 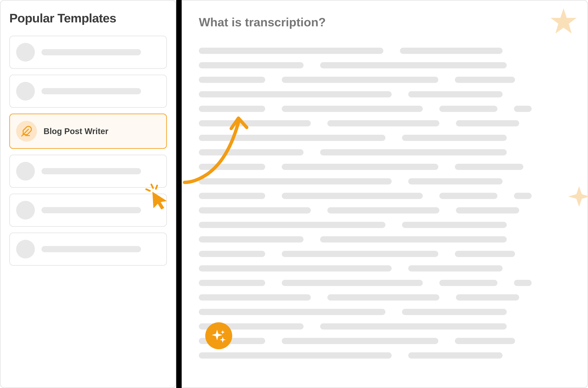 What do you see at coordinates (220, 152) in the screenshot?
I see `curved-arrow-icon` at bounding box center [220, 152].